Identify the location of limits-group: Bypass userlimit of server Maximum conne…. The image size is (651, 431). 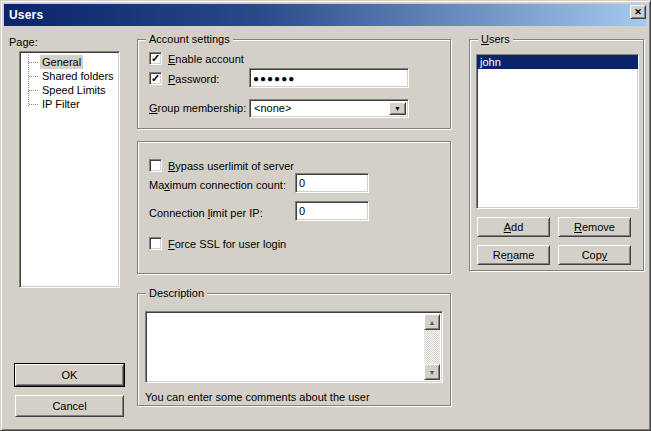
(294, 208).